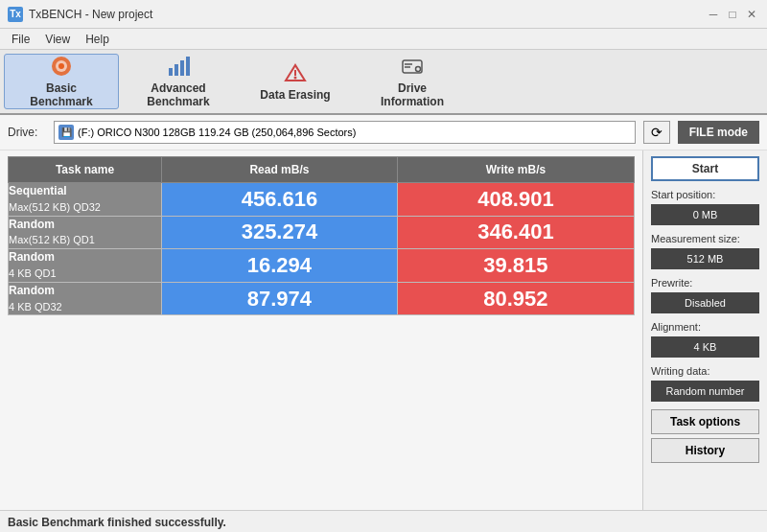  What do you see at coordinates (280, 266) in the screenshot?
I see `read-value-2: 16.294` at bounding box center [280, 266].